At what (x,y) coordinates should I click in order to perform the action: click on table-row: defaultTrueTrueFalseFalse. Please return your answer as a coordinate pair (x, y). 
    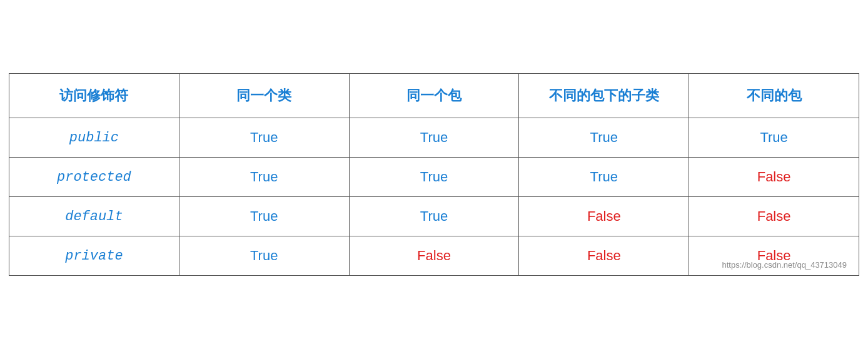
    Looking at the image, I should click on (434, 216).